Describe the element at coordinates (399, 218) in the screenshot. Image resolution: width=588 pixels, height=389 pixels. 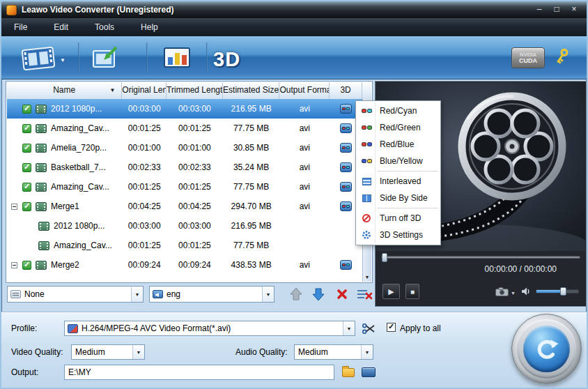
I see `menu-item-turn-off-3d: Turn off 3D` at that location.